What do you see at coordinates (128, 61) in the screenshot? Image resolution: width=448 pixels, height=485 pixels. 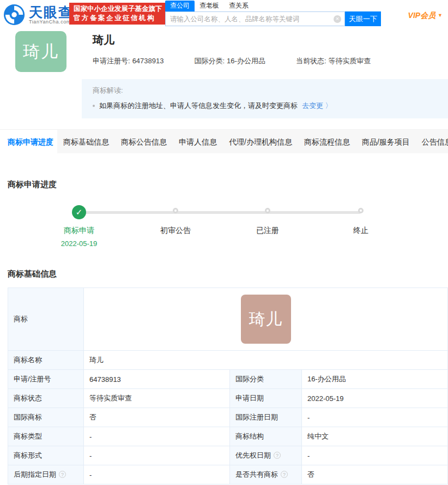 I see `meta-reg-number: 申请注册号:64738913` at bounding box center [128, 61].